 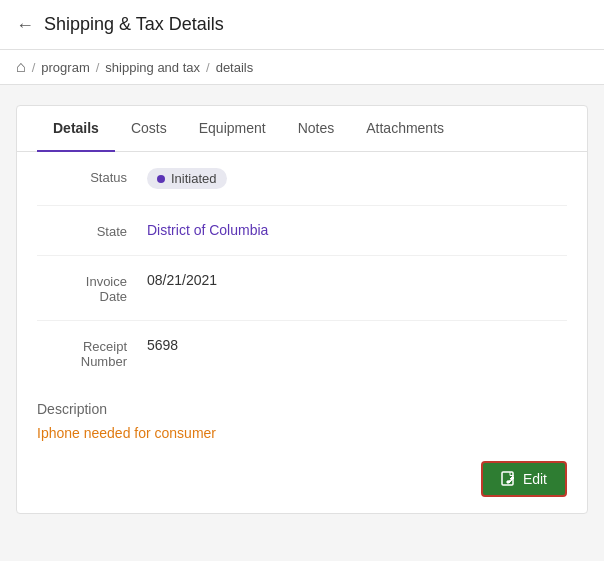 I want to click on tabs: Details Costs Equipment Notes Attachment…, so click(x=302, y=129).